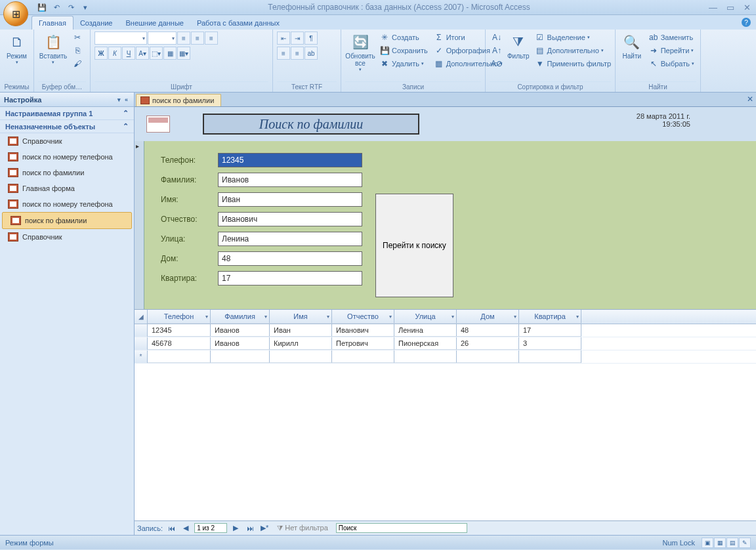  Describe the element at coordinates (707, 543) in the screenshot. I see `form-view-button: ▣` at that location.